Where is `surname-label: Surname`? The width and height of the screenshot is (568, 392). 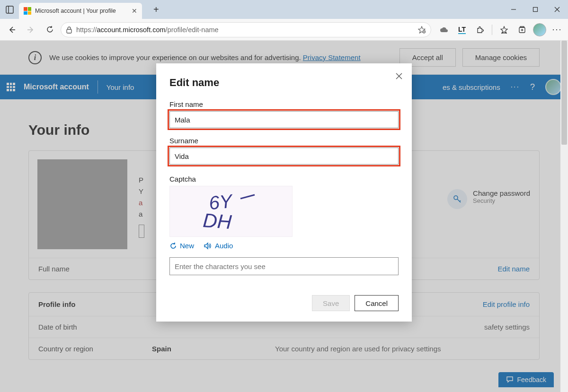
surname-label: Surname is located at coordinates (284, 141).